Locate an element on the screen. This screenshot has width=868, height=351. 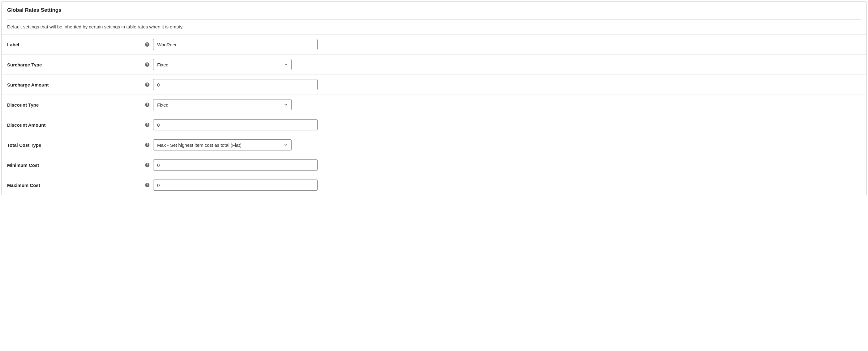
panel-header: Global Rates Settings Default settings t… is located at coordinates (434, 18).